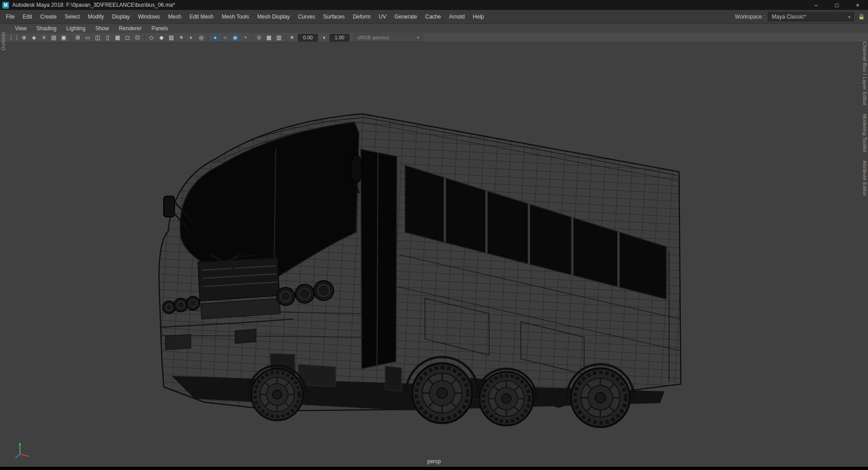  What do you see at coordinates (861, 17) in the screenshot?
I see `workspace-lock-icon` at bounding box center [861, 17].